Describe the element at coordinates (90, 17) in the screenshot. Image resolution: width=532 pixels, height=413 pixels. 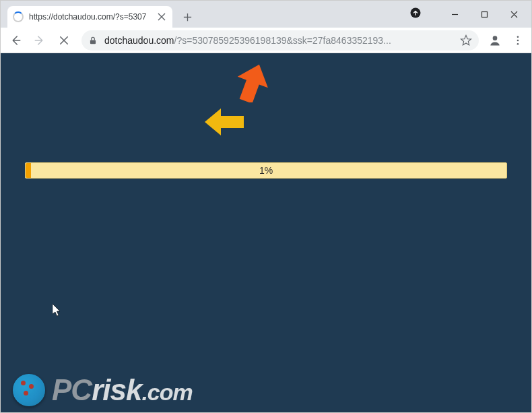
I see `browser-tab: https://dotchaudou.com/?s=5307` at that location.